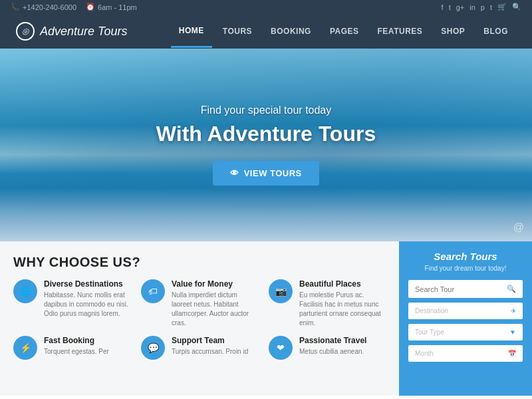 The height and width of the screenshot is (399, 532). I want to click on top-bar: 📞 +1420-240-6000 ⏰ 6am - 11pm f t g+ in …, so click(266, 7).